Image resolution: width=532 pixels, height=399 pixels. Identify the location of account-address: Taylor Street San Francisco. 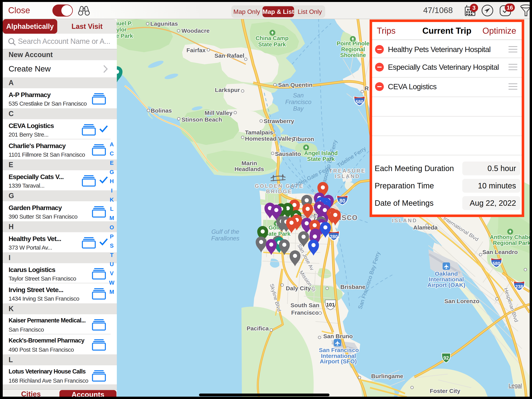
(42, 279).